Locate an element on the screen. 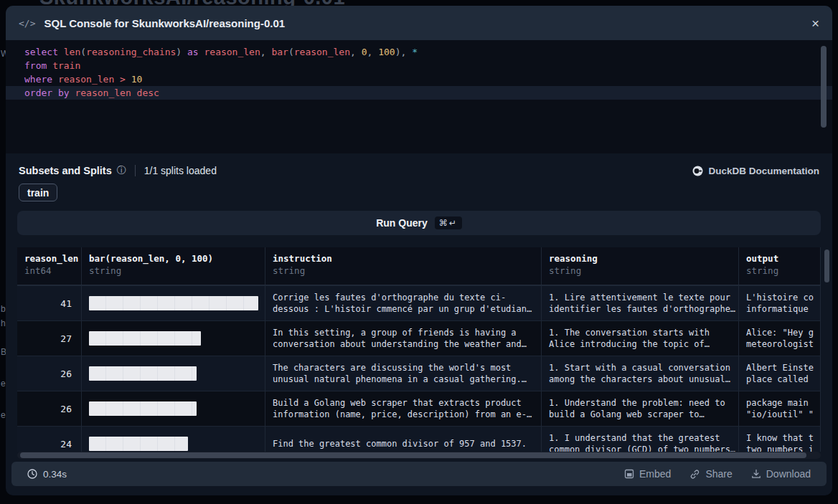 This screenshot has width=838, height=504. editor-scrollbar is located at coordinates (824, 87).